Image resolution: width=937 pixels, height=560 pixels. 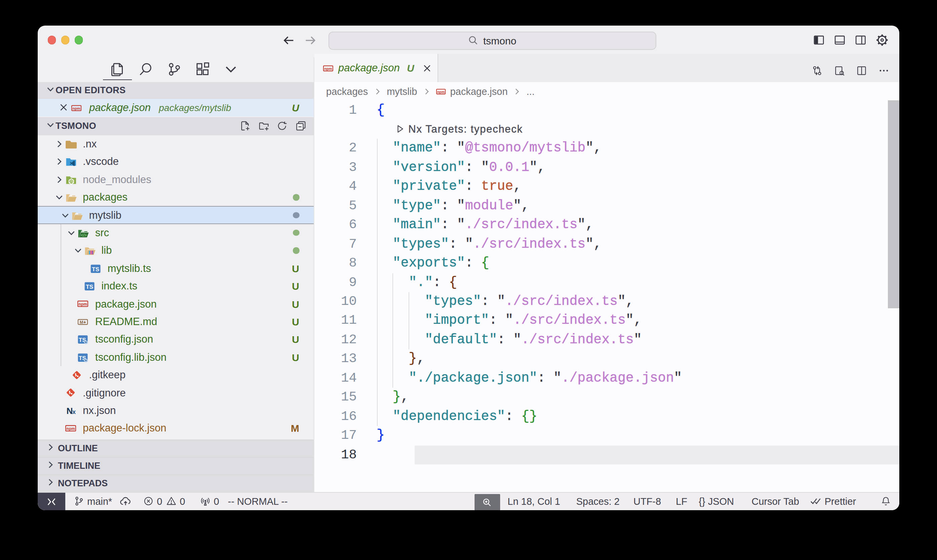 What do you see at coordinates (74, 412) in the screenshot?
I see `svg-text: x` at bounding box center [74, 412].